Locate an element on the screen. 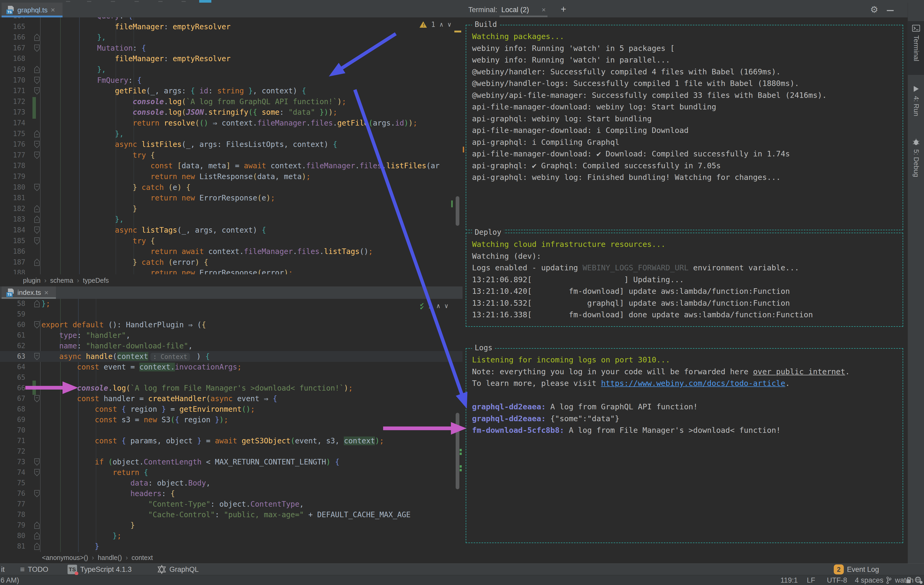 The image size is (924, 585). tool-button-label: Terminal is located at coordinates (916, 48).